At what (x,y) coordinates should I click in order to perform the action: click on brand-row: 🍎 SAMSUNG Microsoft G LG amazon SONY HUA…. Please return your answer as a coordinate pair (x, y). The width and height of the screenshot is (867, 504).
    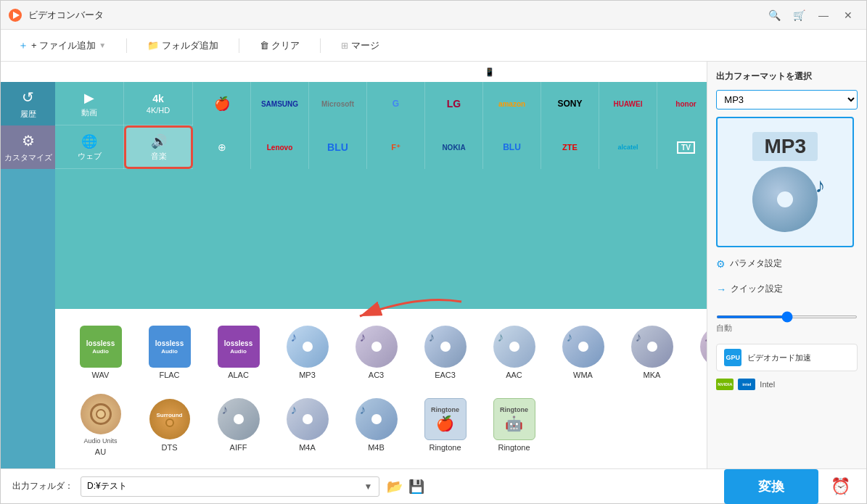
    Looking at the image, I should click on (450, 104).